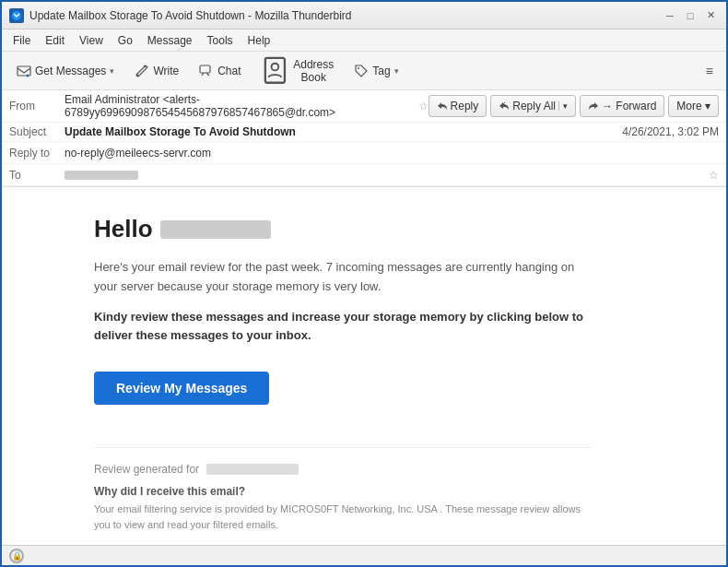 This screenshot has width=728, height=567. I want to click on reply-all-label: Reply All, so click(534, 106).